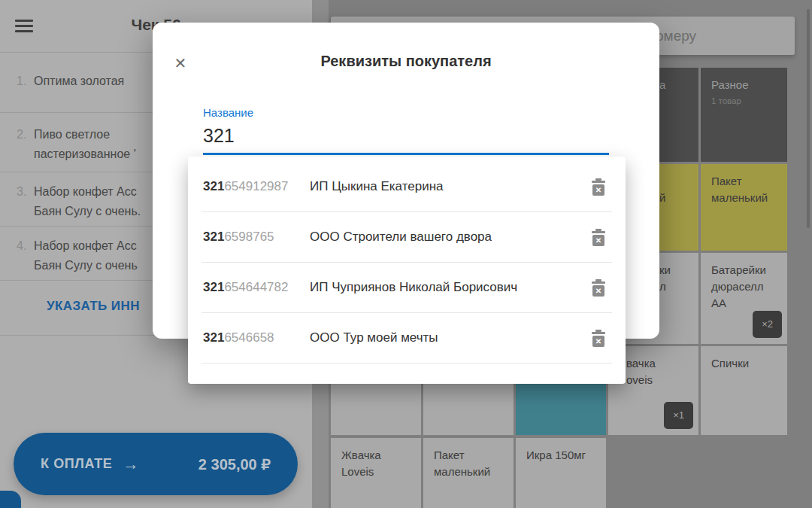  Describe the element at coordinates (26, 81) in the screenshot. I see `item-number: 1.` at that location.